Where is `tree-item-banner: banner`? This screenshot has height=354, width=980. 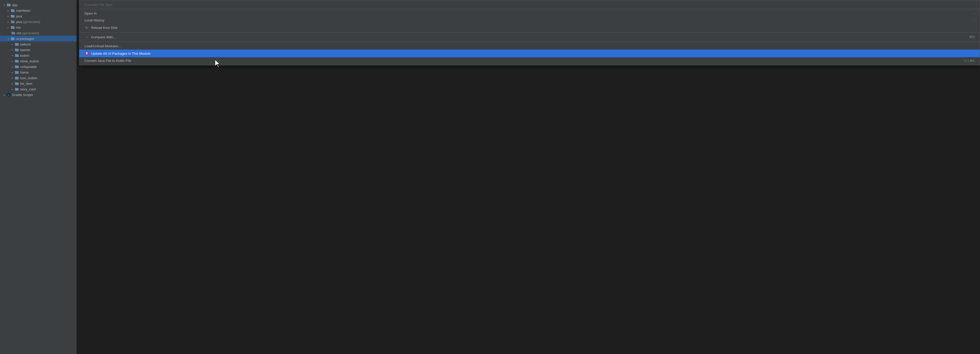
tree-item-banner: banner is located at coordinates (38, 49).